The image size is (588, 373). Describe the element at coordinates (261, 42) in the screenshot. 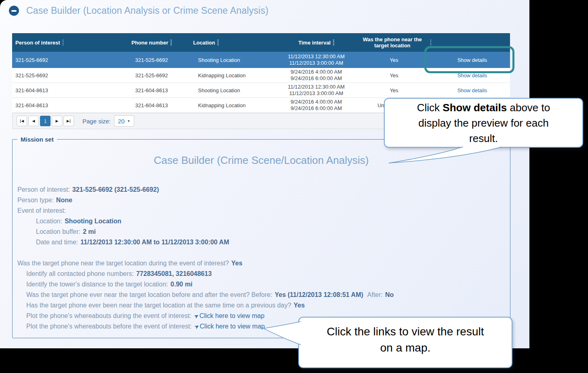

I see `table-header-row: Person of interest Phone number Location…` at that location.